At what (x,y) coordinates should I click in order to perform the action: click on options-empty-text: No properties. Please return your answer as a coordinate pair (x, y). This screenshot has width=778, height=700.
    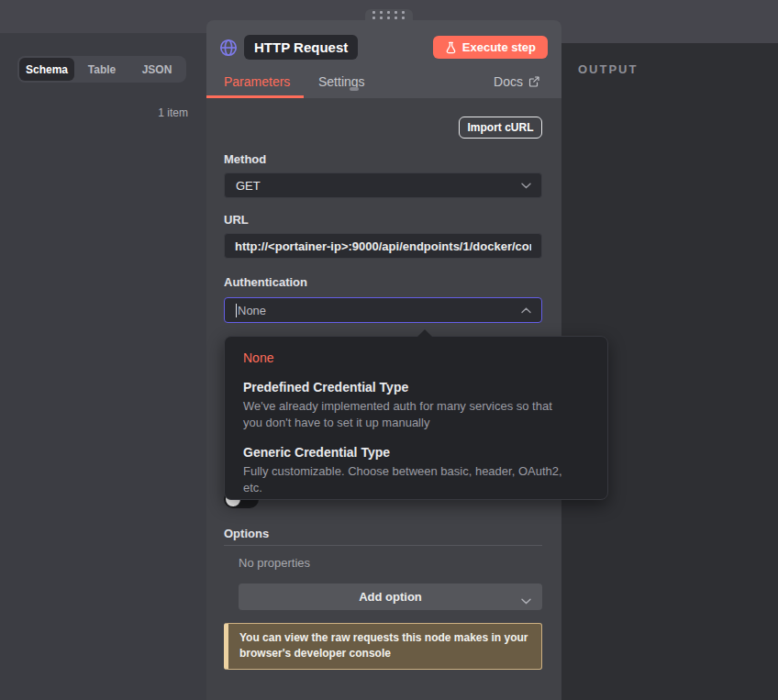
    Looking at the image, I should click on (274, 563).